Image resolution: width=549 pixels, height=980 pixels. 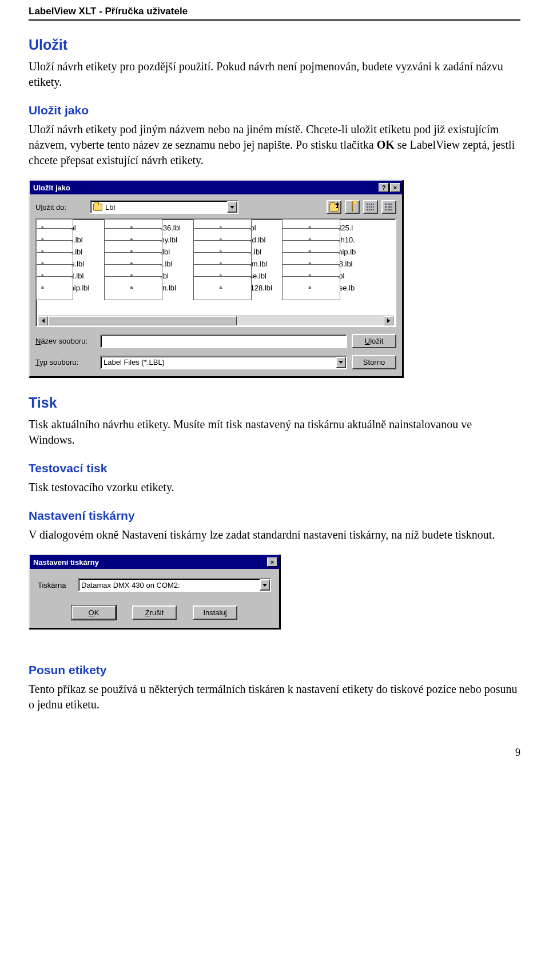 I want to click on help-button: ?, so click(x=384, y=188).